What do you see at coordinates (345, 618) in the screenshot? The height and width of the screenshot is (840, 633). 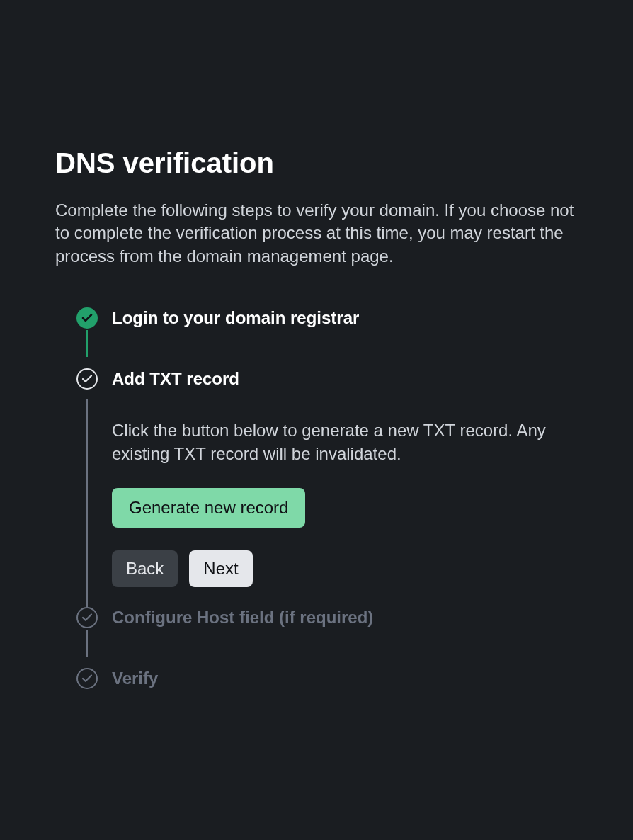 I see `step-title: Configure Host field (if required)` at bounding box center [345, 618].